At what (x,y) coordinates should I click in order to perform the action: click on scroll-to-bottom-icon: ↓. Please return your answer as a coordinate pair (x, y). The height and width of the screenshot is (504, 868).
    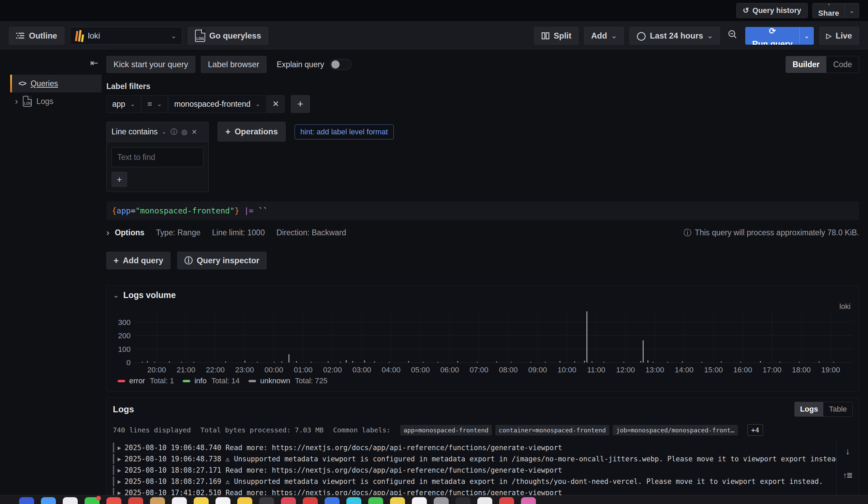
    Looking at the image, I should click on (848, 451).